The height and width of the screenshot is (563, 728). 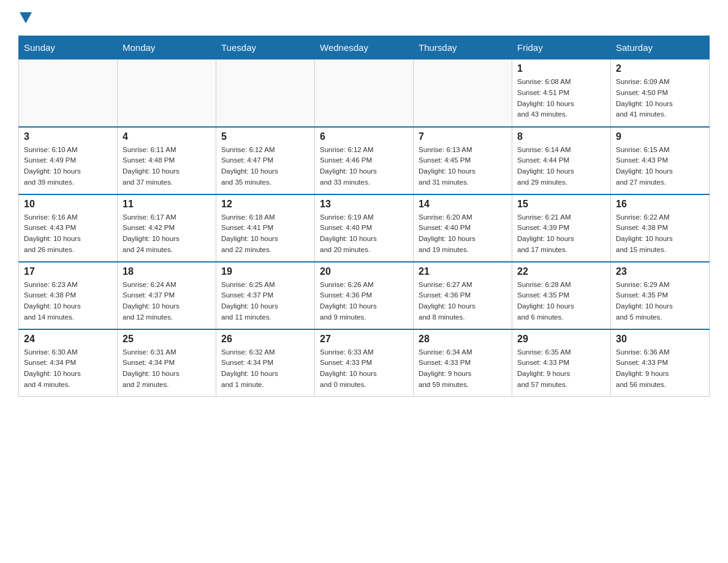 What do you see at coordinates (561, 302) in the screenshot?
I see `day-info: Sunrise: 6:28 AMSunset: 4:35 PMDaylight:…` at bounding box center [561, 302].